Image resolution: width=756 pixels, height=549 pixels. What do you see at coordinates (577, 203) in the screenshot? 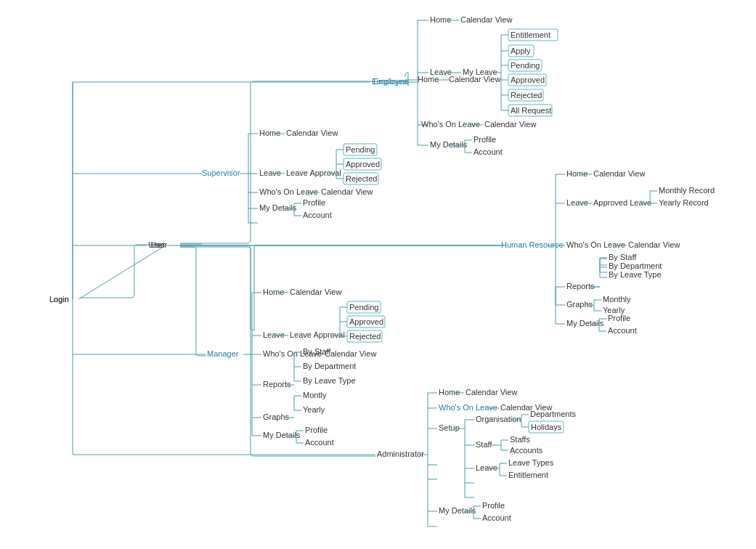
I see `hr-leave: Leave` at bounding box center [577, 203].